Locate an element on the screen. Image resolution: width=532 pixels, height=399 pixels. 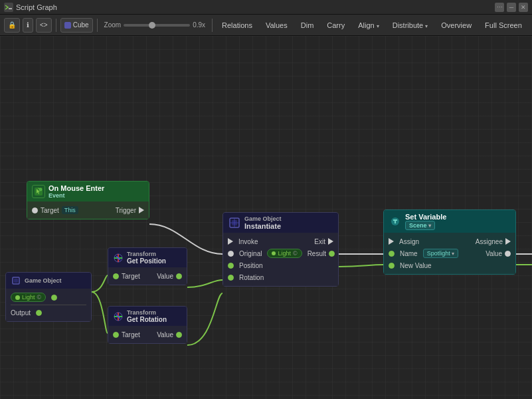
node-instantiate-body: Invoke Exit Original Light © Result is located at coordinates (280, 259).